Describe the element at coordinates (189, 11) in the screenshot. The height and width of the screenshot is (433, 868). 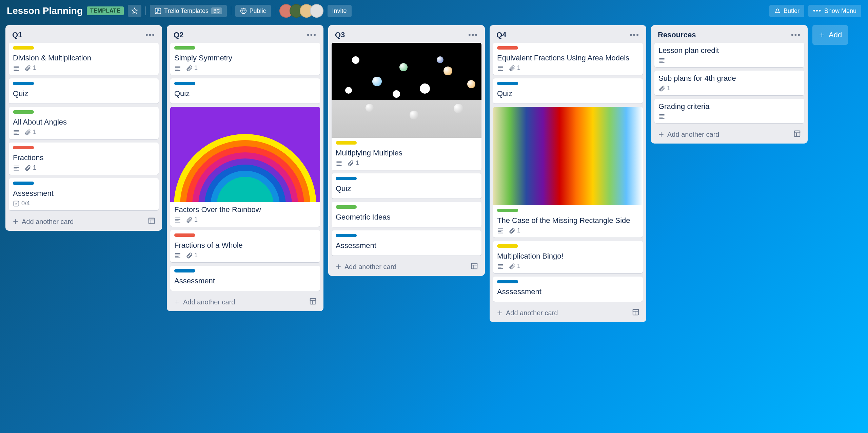
I see `workspace-button: Trello Templates BC` at that location.